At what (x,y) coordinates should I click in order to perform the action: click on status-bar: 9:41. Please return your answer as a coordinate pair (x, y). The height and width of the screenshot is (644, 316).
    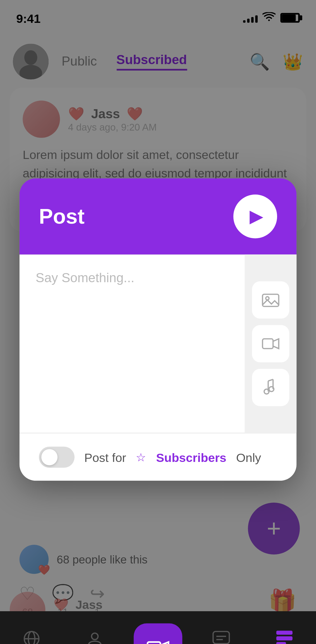
    Looking at the image, I should click on (158, 18).